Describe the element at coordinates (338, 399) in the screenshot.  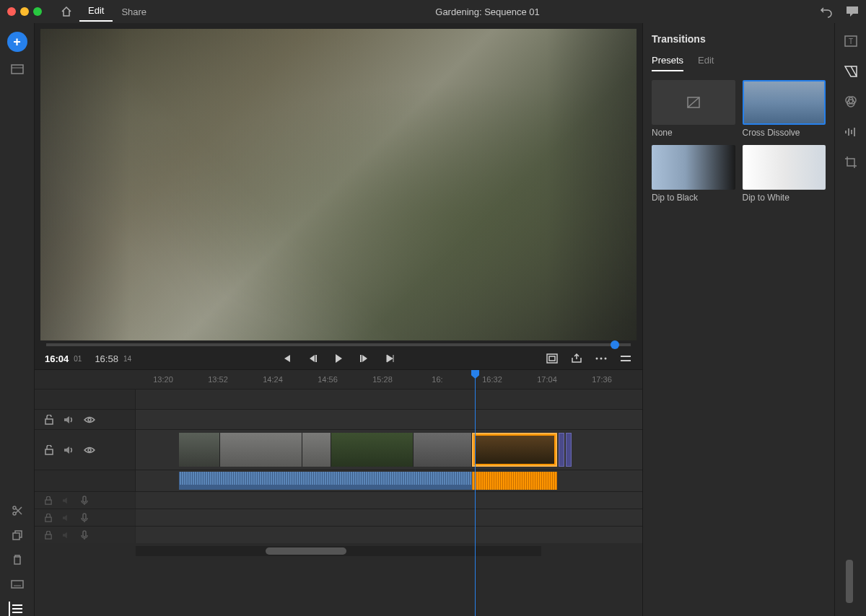
I see `timeline-track-spacer` at that location.